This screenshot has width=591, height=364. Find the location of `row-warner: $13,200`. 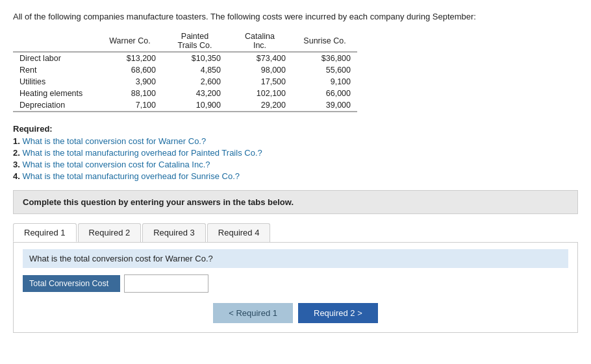

row-warner: $13,200 is located at coordinates (130, 58).